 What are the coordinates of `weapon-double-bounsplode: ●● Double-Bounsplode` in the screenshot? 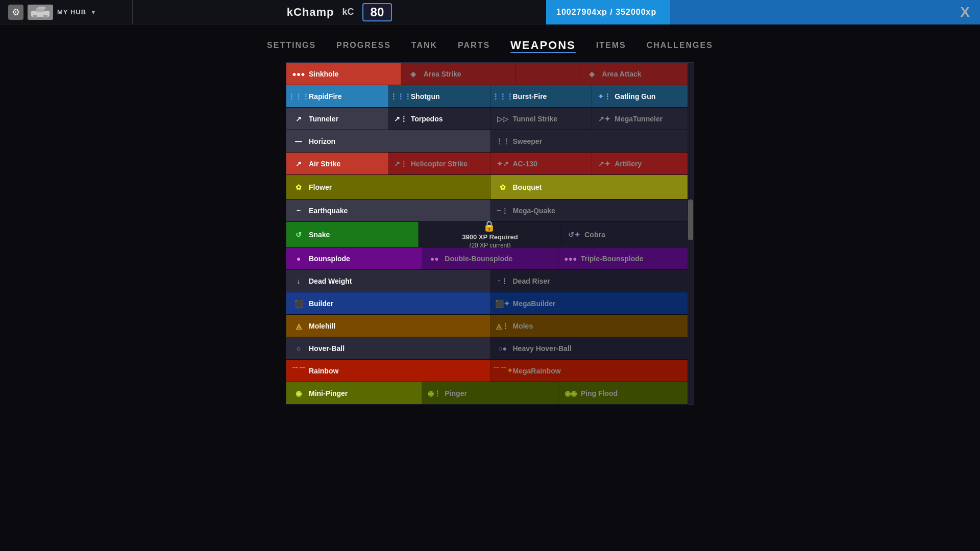 It's located at (490, 258).